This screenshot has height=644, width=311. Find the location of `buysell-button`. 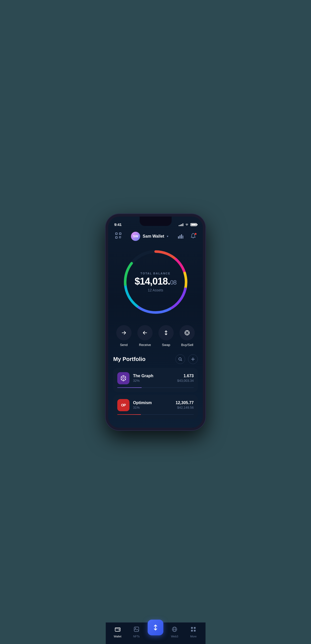

buysell-button is located at coordinates (187, 333).